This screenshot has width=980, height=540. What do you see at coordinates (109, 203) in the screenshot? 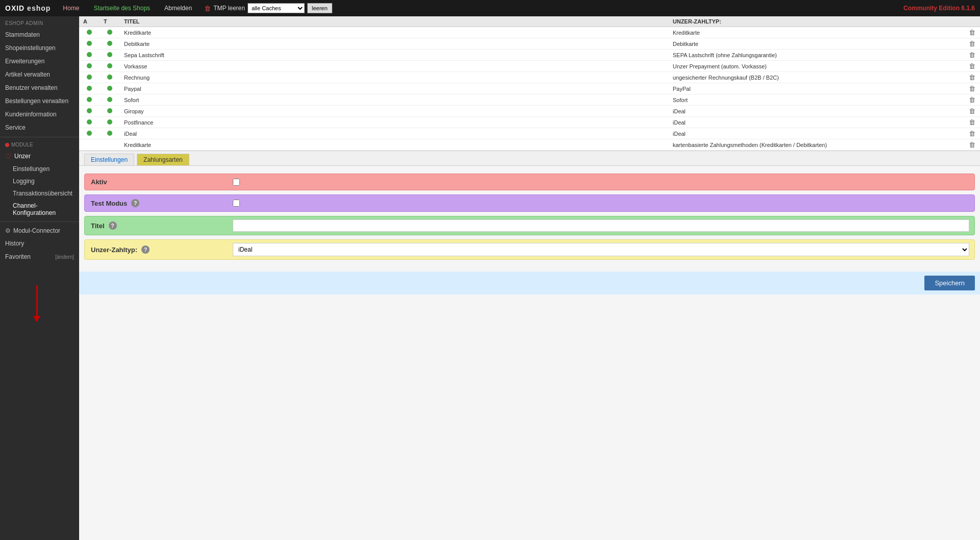
I see `test-label-text: Test Modus` at bounding box center [109, 203].